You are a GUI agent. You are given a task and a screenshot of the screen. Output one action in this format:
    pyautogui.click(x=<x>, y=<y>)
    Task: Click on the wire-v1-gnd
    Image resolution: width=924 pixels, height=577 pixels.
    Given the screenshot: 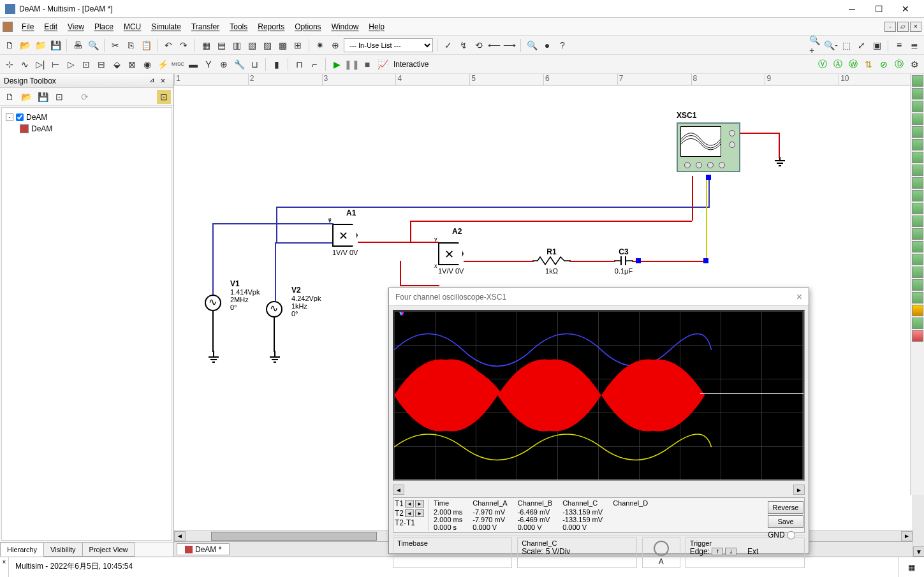 What is the action you would take?
    pyautogui.click(x=213, y=332)
    